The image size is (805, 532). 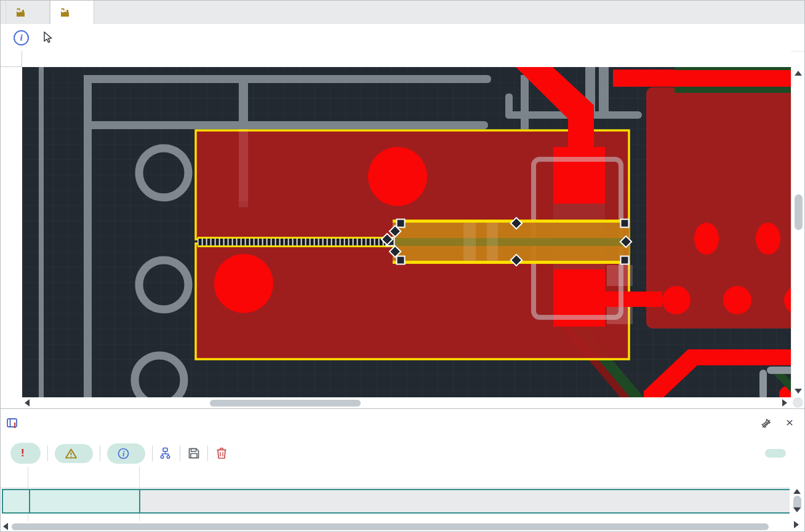 I want to click on silk-bracket-v, so click(x=763, y=384).